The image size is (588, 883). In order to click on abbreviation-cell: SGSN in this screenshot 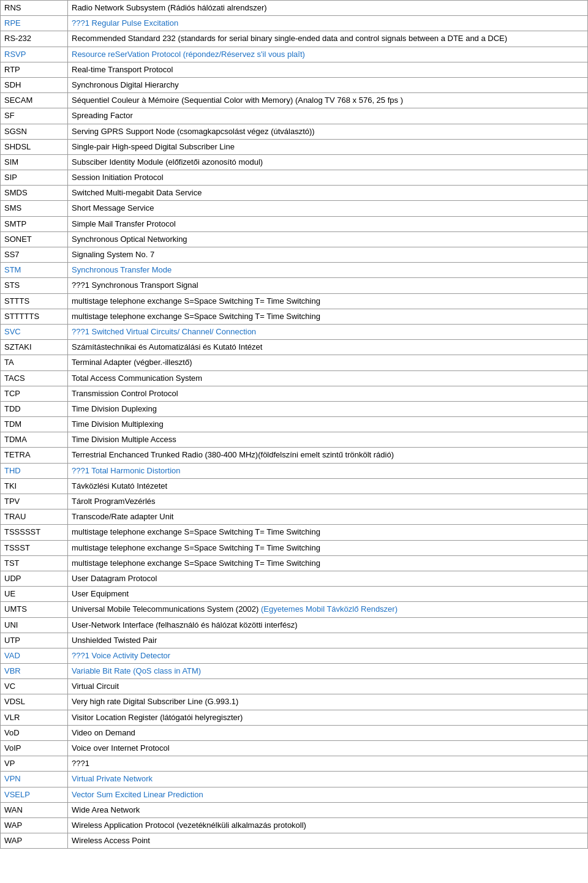, I will do `click(34, 131)`.